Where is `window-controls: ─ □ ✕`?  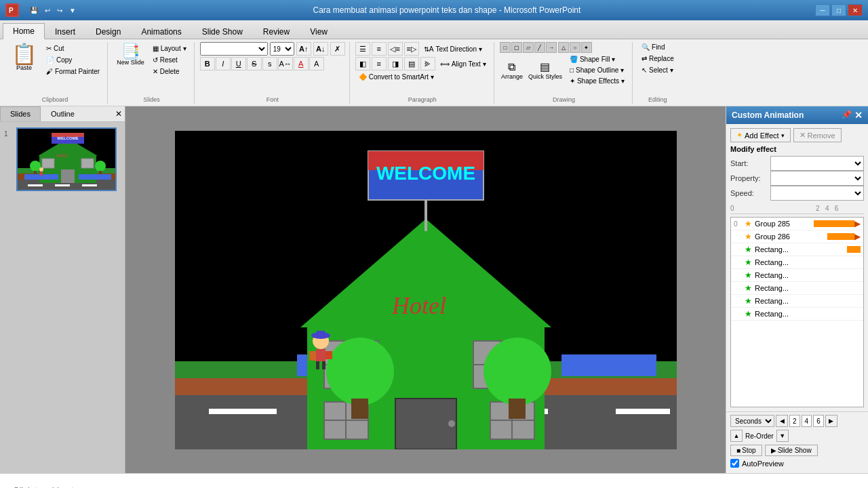
window-controls: ─ □ ✕ is located at coordinates (839, 10).